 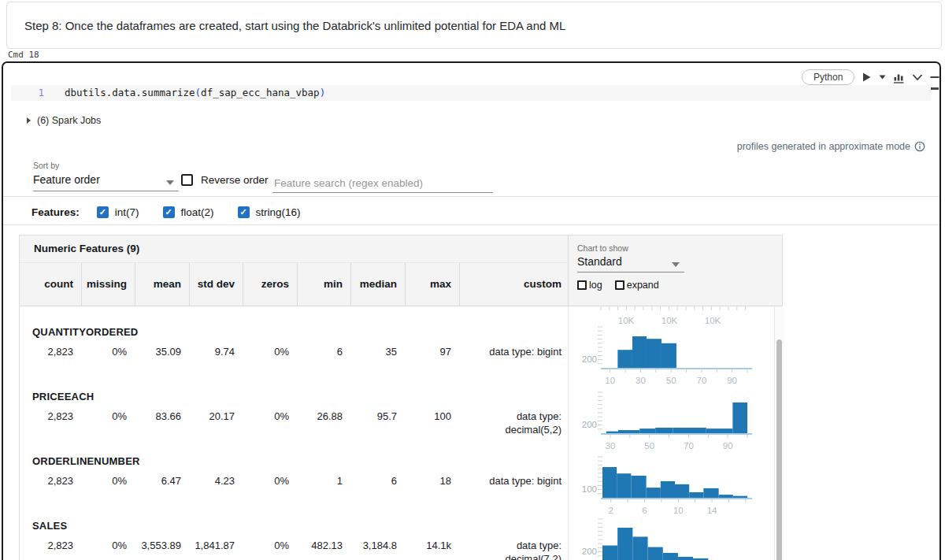 I want to click on std-dev-value: 9.74, so click(x=216, y=351).